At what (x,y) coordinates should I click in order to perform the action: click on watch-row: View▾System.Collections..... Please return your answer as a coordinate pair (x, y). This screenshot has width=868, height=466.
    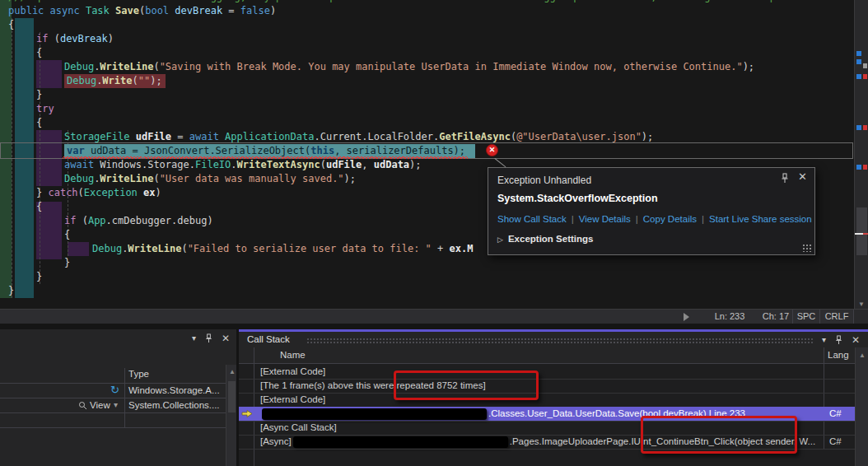
    Looking at the image, I should click on (113, 405).